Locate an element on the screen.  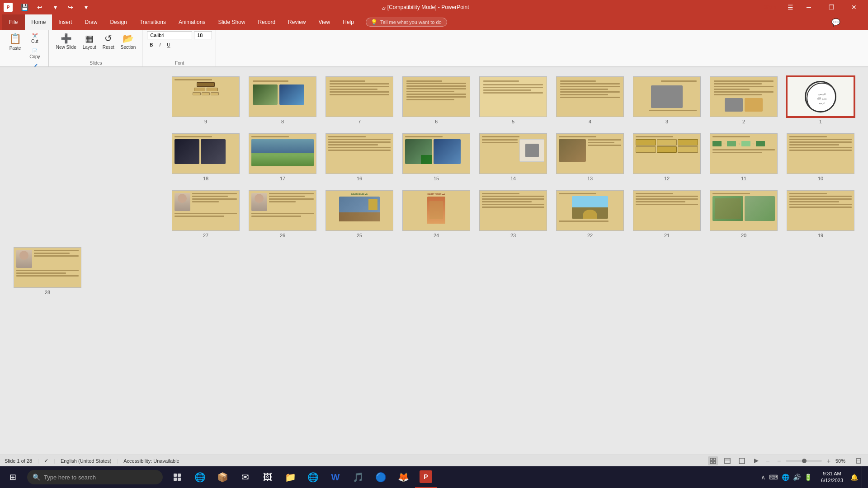
tab-draw: Draw is located at coordinates (91, 22).